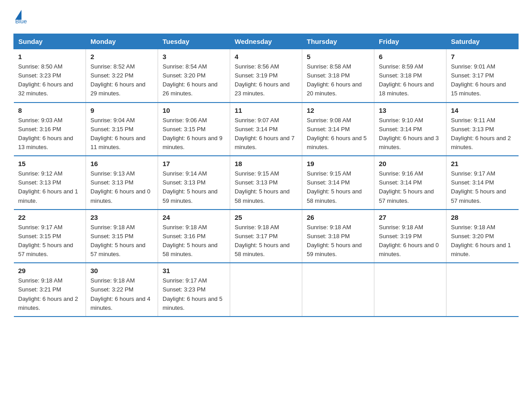 The image size is (532, 411). What do you see at coordinates (483, 187) in the screenshot?
I see `day-info: Sunrise: 9:17 AMSunset: 3:14 PMDaylight:…` at bounding box center [483, 187].